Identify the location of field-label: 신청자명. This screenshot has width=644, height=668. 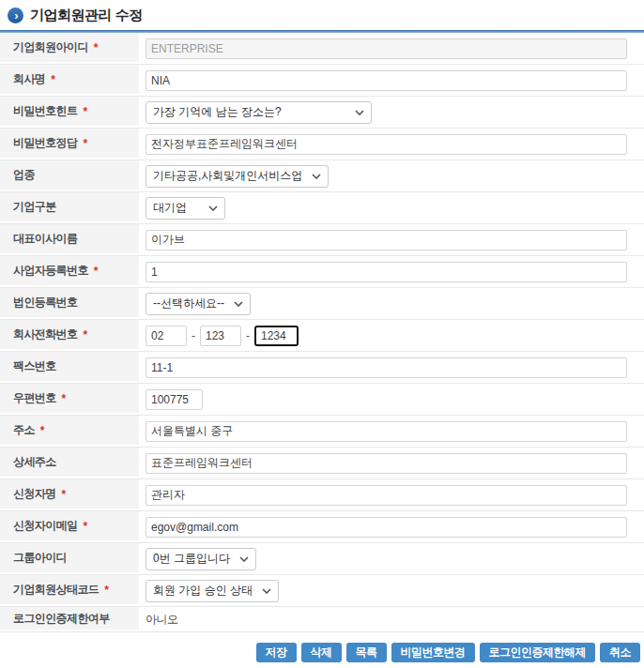
(35, 493).